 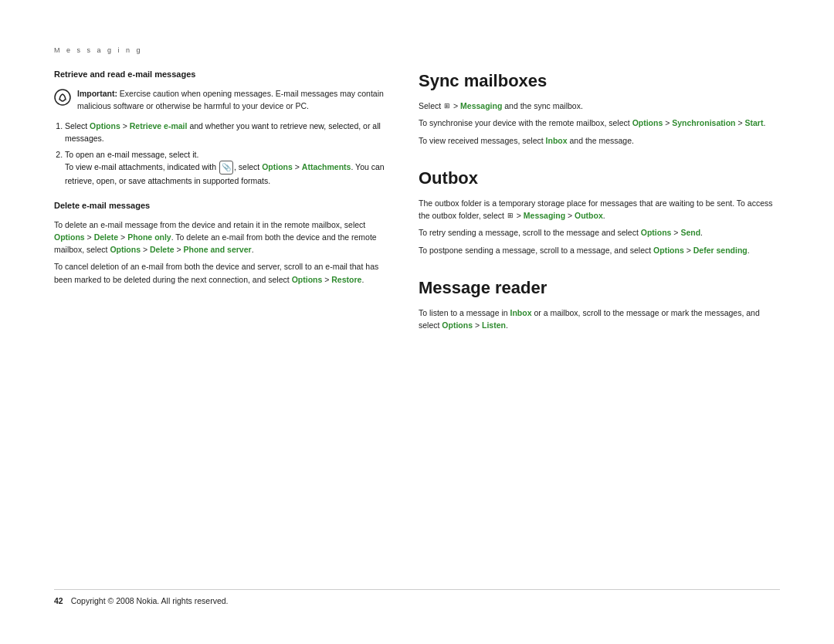 I want to click on step2-options-link: Options, so click(x=277, y=167).